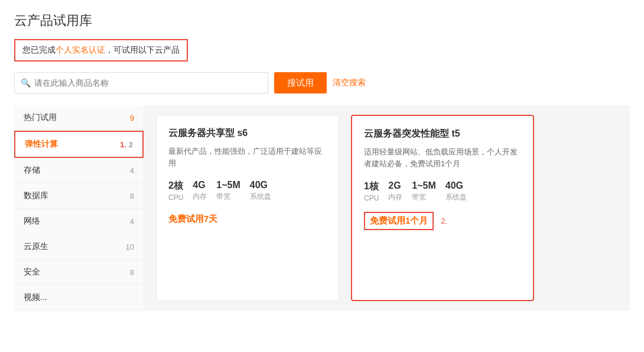 Image resolution: width=644 pixels, height=352 pixels. What do you see at coordinates (26, 83) in the screenshot?
I see `search-icon: 🔍` at bounding box center [26, 83].